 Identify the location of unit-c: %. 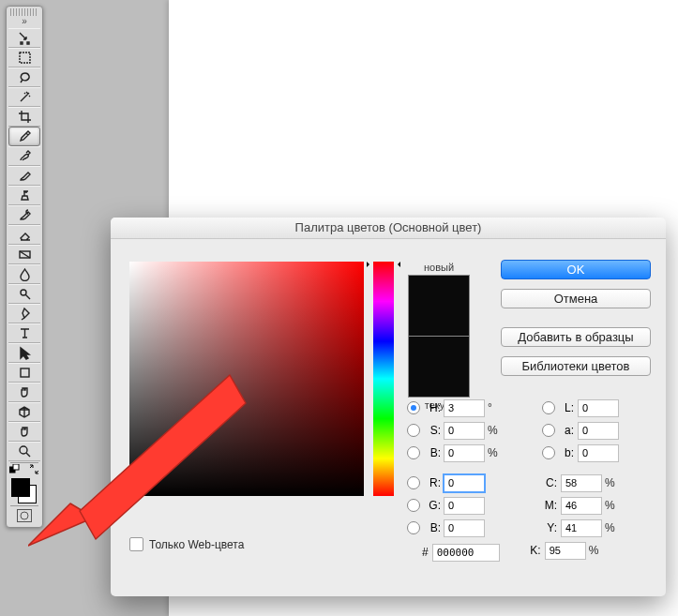
(613, 483).